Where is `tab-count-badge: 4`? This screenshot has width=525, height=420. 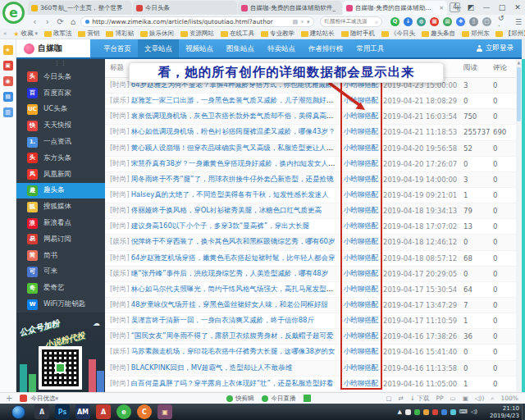
tab-count-badge: 4 is located at coordinates (454, 7).